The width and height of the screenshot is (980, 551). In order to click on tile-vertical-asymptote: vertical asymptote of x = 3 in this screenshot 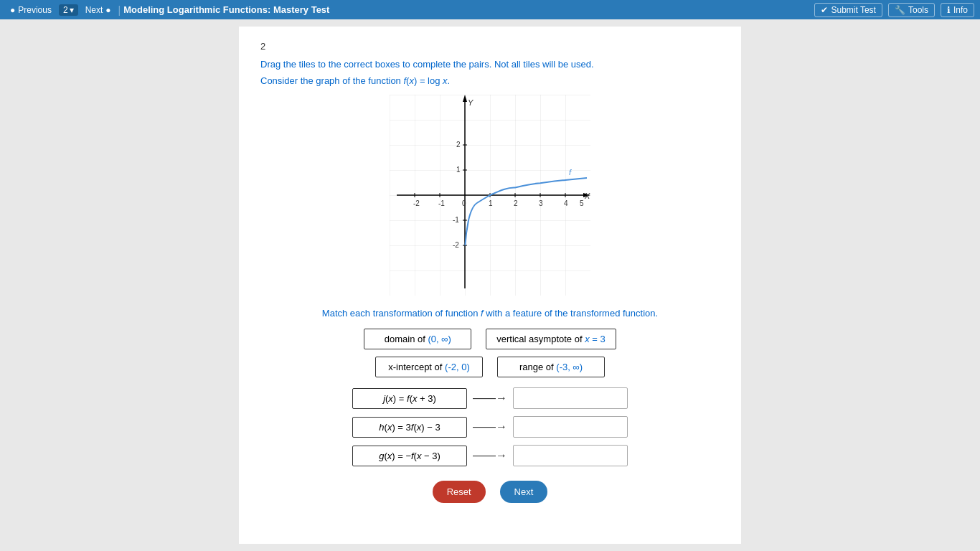, I will do `click(551, 339)`.